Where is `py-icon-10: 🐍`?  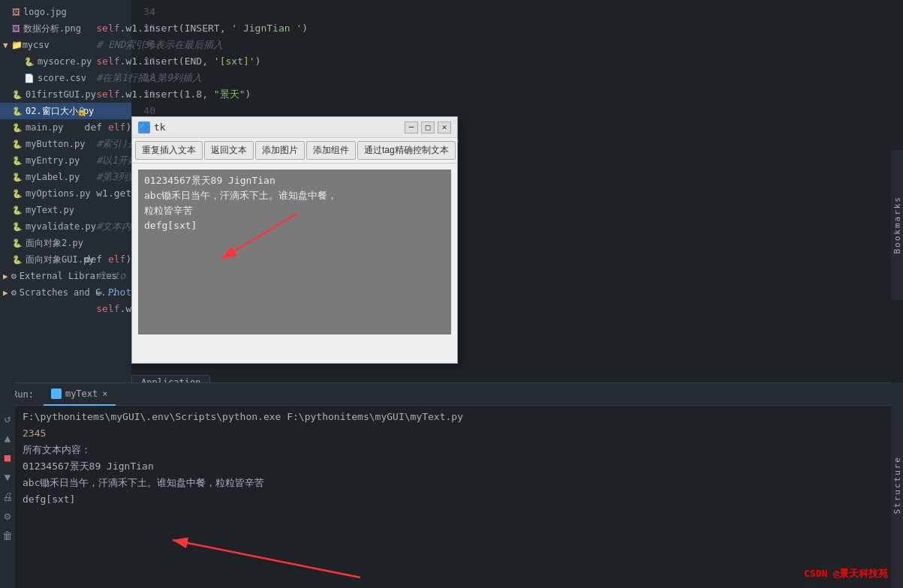
py-icon-10: 🐍 is located at coordinates (17, 226).